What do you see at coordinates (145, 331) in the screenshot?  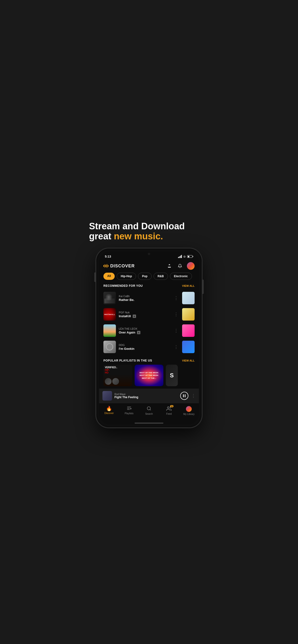 I see `track-info-3: LÉA THE LEOX Over Again E` at bounding box center [145, 331].